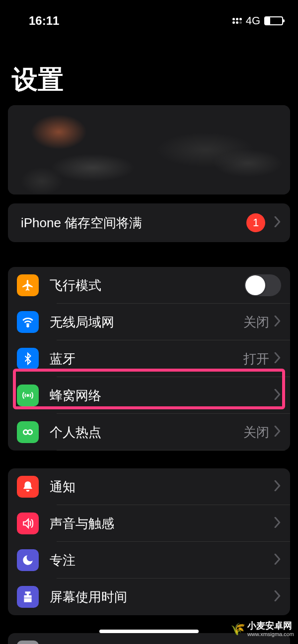  Describe the element at coordinates (262, 629) in the screenshot. I see `watermark: 🌾 小麦安卓网 www.xmsigma.com` at that location.